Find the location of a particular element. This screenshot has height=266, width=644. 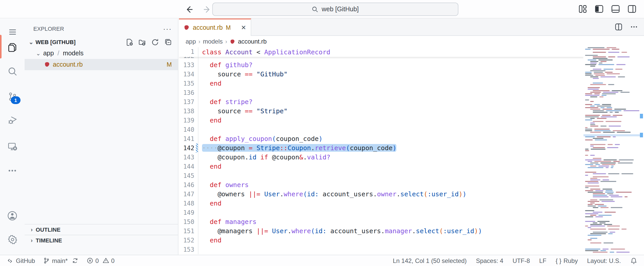

sidebar-more-actions-icon: ··· is located at coordinates (167, 29).